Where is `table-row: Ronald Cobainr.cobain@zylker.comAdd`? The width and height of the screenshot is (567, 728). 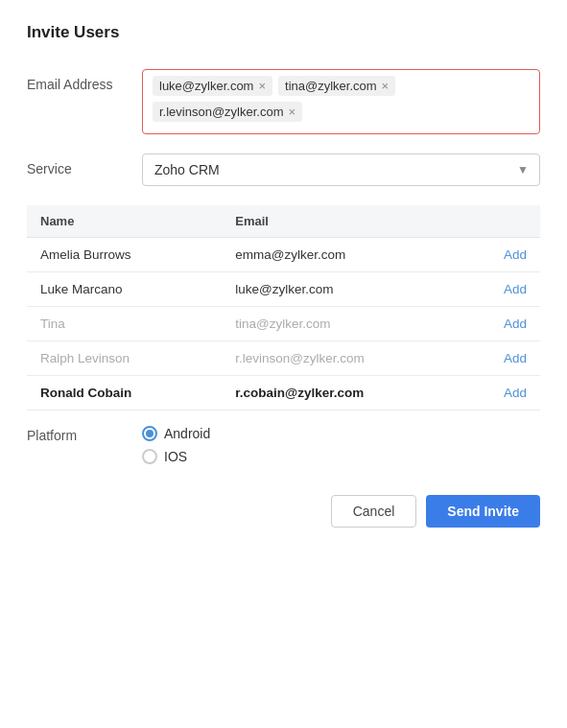
table-row: Ronald Cobainr.cobain@zylker.comAdd is located at coordinates (284, 393).